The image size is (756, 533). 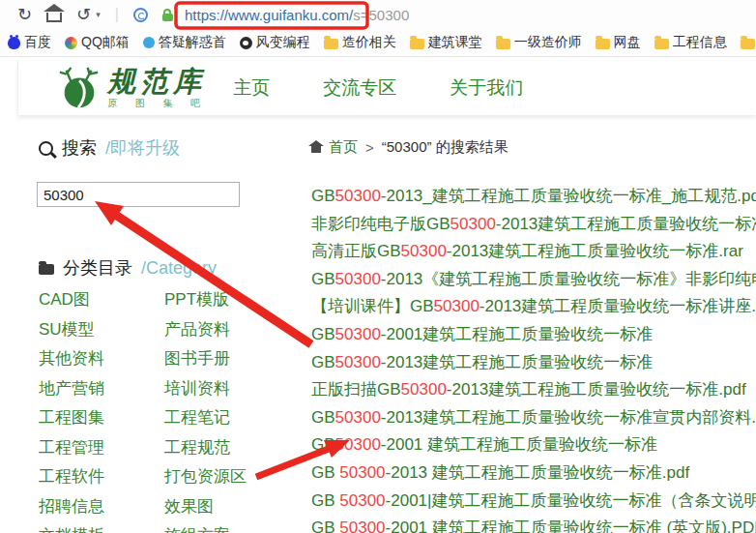 What do you see at coordinates (534, 364) in the screenshot?
I see `search-result-link: GB50300-2013建筑工程施工质量验收统一标准` at bounding box center [534, 364].